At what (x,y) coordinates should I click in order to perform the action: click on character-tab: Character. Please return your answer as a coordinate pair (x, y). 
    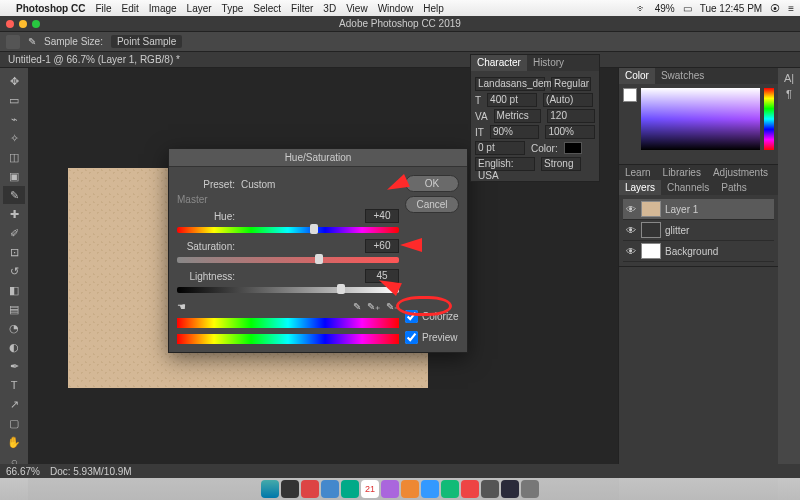
    Looking at the image, I should click on (499, 63).